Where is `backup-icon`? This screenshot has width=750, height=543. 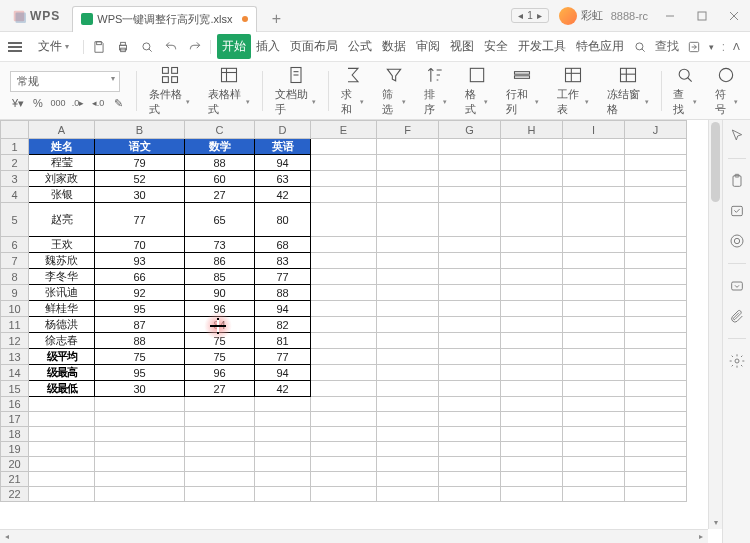
backup-icon is located at coordinates (737, 286).